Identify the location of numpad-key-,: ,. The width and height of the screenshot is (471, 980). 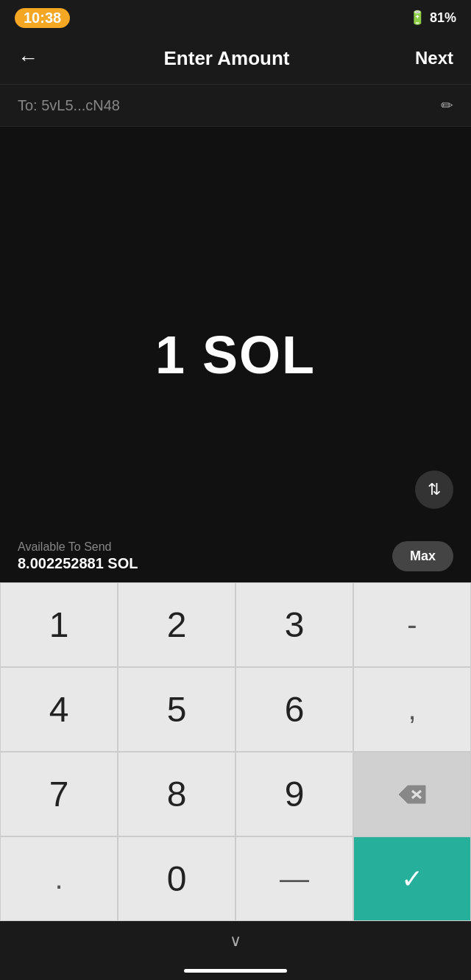
(412, 710).